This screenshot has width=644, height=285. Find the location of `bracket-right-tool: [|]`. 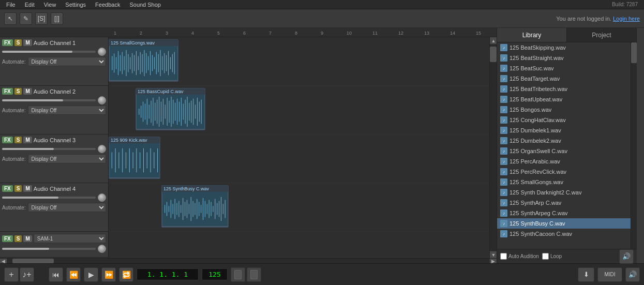

bracket-right-tool: [|] is located at coordinates (57, 19).